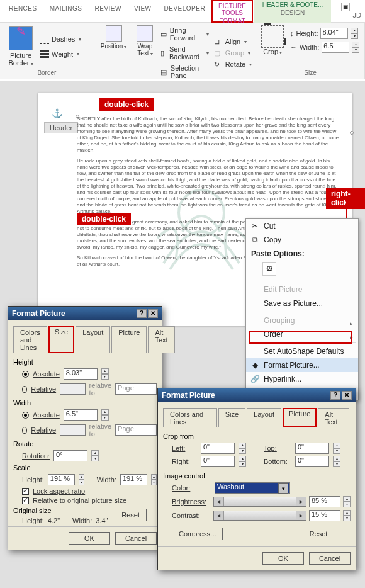  I want to click on account-initials: JD, so click(357, 15).